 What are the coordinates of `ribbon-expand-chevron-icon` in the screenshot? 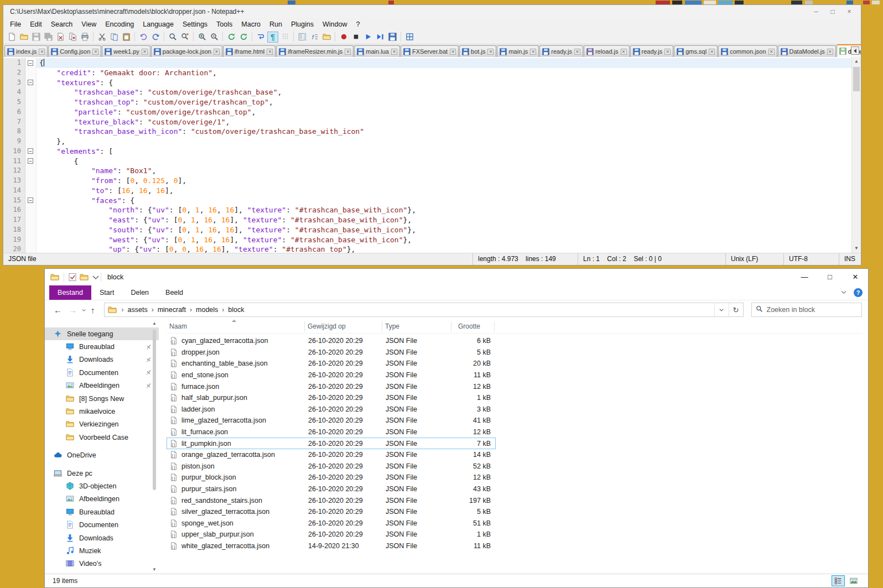 It's located at (844, 293).